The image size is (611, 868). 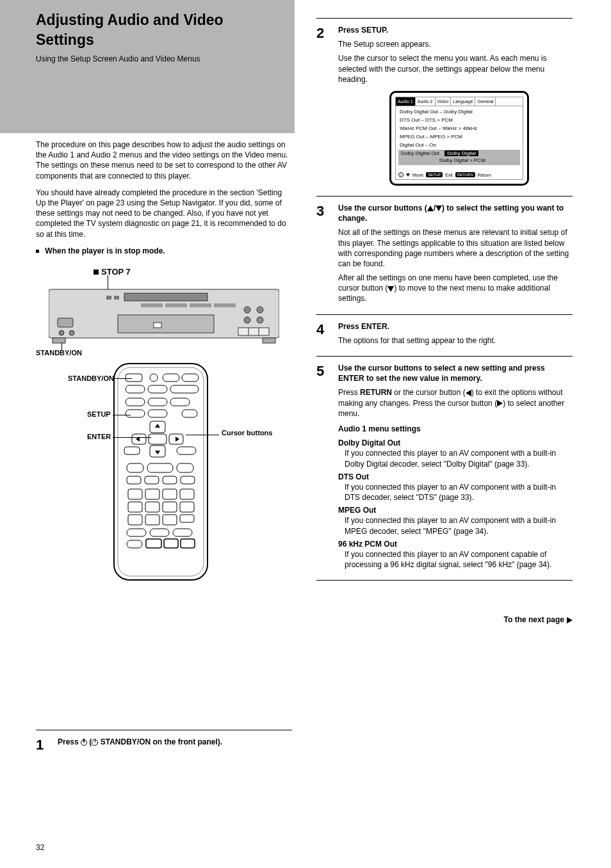 What do you see at coordinates (40, 745) in the screenshot?
I see `step-number: 1` at bounding box center [40, 745].